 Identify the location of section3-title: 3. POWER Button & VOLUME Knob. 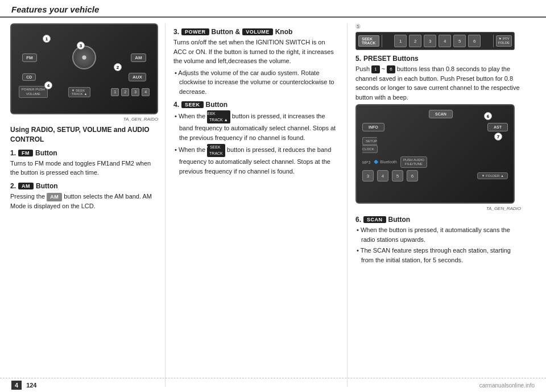
(256, 32).